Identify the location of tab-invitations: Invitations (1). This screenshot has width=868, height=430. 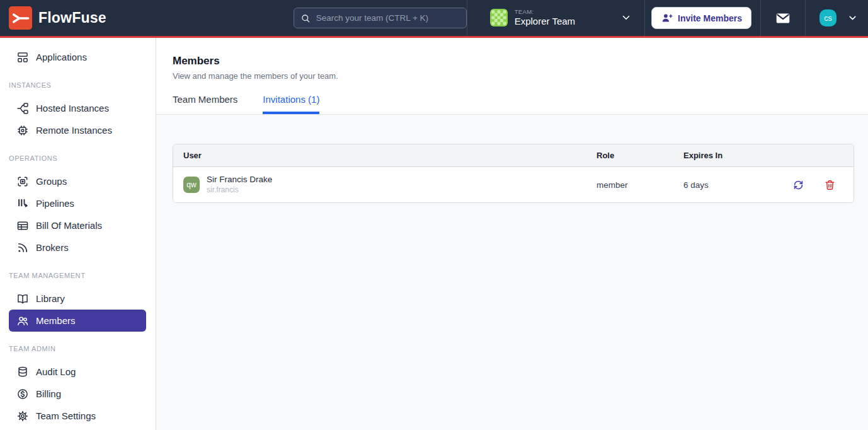
(291, 104).